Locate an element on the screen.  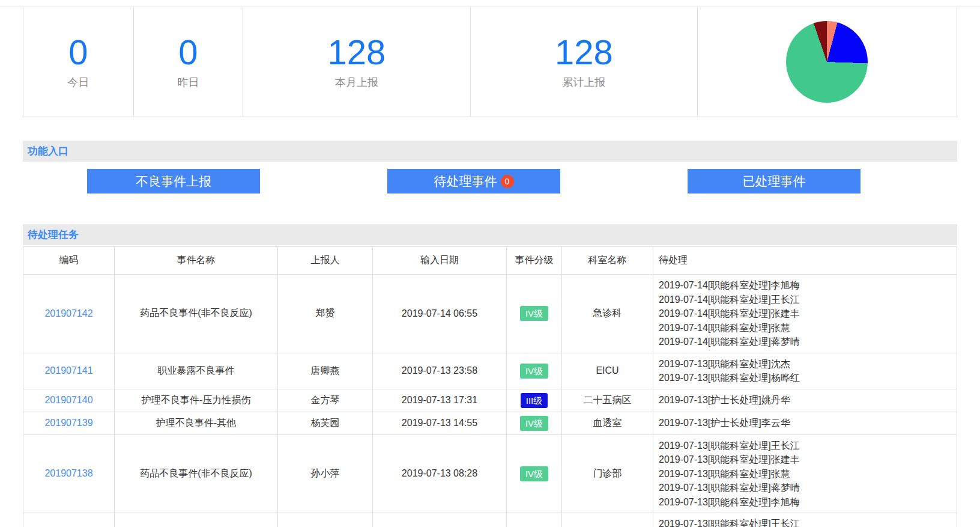
header-date: 输入日期 is located at coordinates (440, 261).